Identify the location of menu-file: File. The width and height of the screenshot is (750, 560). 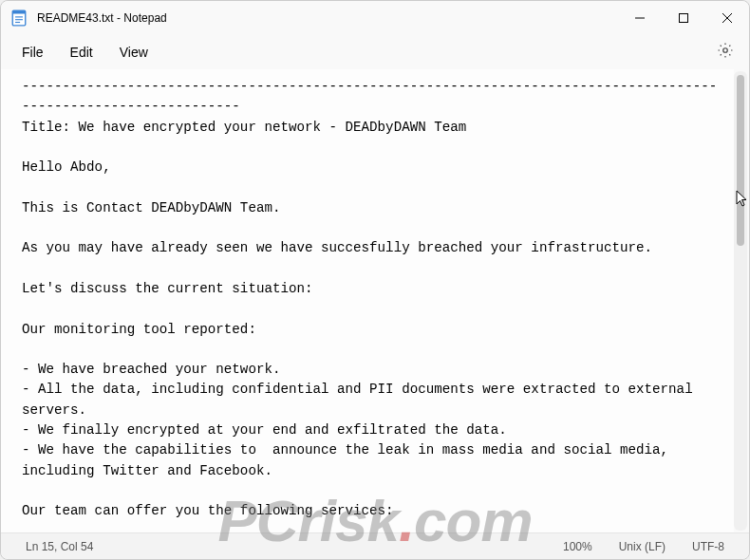
(32, 52).